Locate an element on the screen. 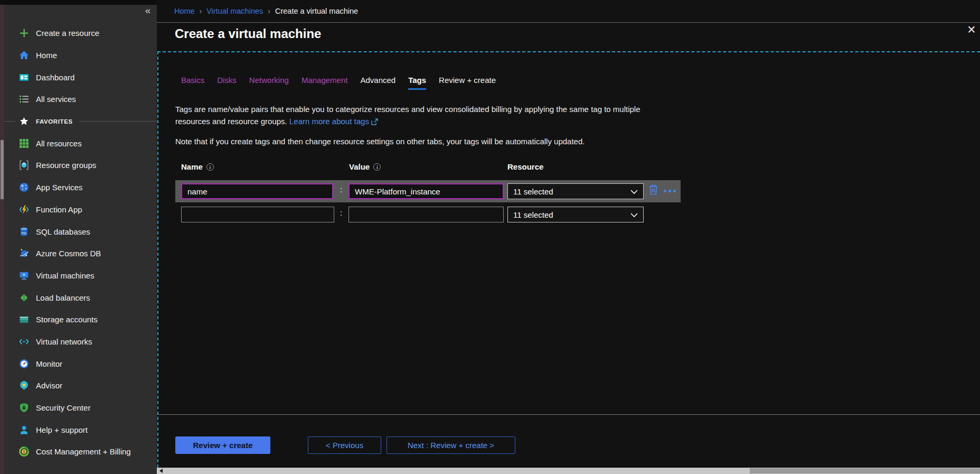 The height and width of the screenshot is (474, 980). sidebar-item-label: App Services is located at coordinates (59, 187).